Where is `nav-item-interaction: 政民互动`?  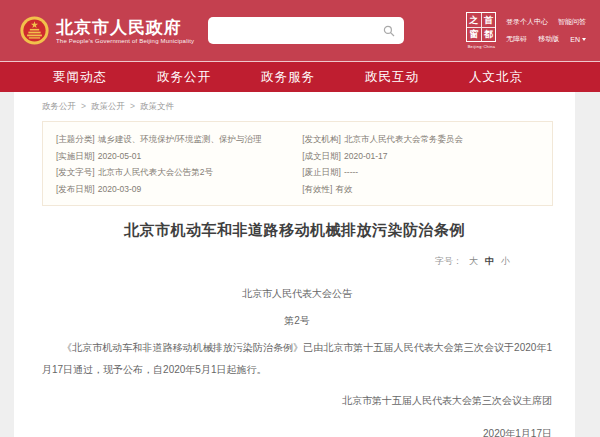
nav-item-interaction: 政民互动 is located at coordinates (392, 78).